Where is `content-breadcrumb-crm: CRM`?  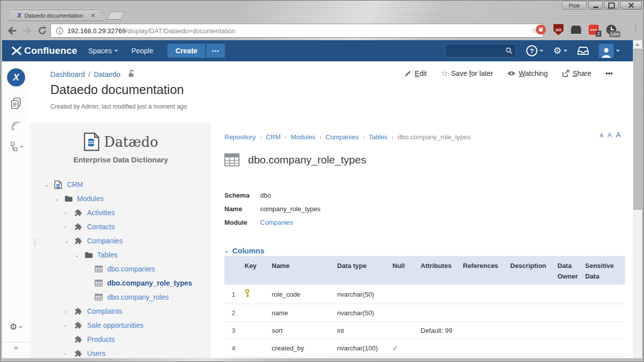 content-breadcrumb-crm: CRM is located at coordinates (273, 137).